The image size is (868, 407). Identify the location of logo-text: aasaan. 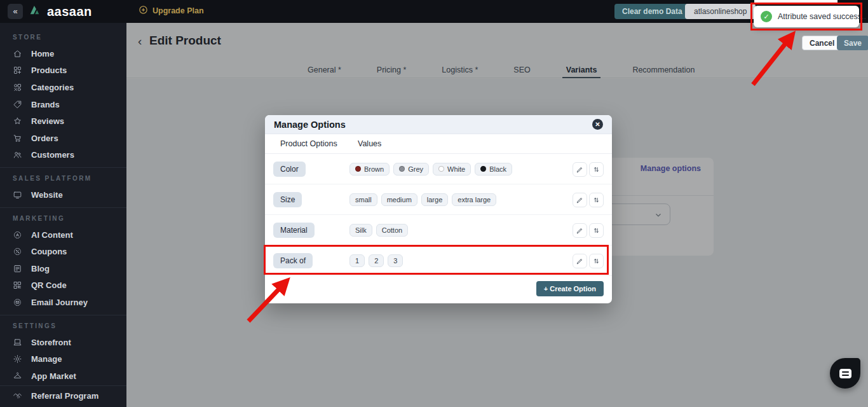
(70, 11).